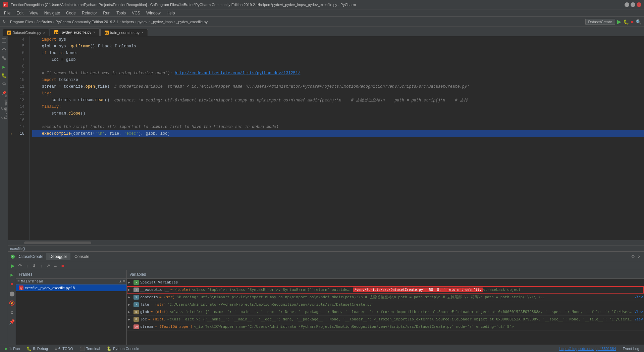 This screenshot has height=352, width=644. Describe the element at coordinates (12, 294) in the screenshot. I see `debug-breakpoints-btn: ⬤` at that location.